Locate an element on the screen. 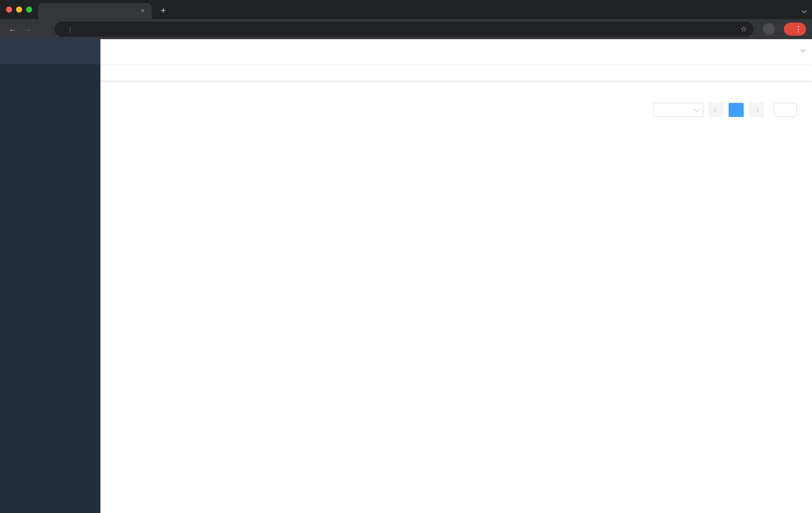 The width and height of the screenshot is (812, 513). help-button is located at coordinates (748, 52).